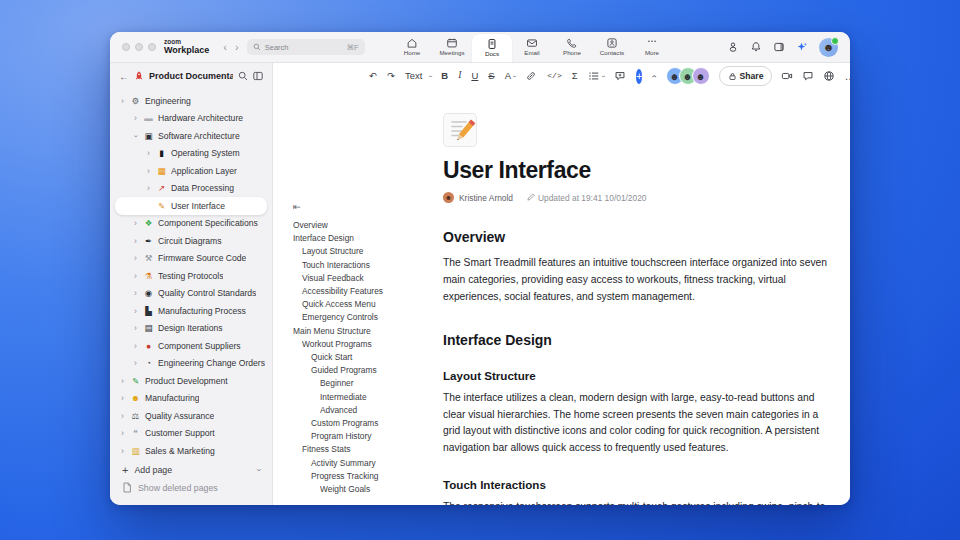 This screenshot has height=540, width=960. What do you see at coordinates (191, 101) in the screenshot?
I see `sidebar-item-engineering: ›⚙Engineering` at bounding box center [191, 101].